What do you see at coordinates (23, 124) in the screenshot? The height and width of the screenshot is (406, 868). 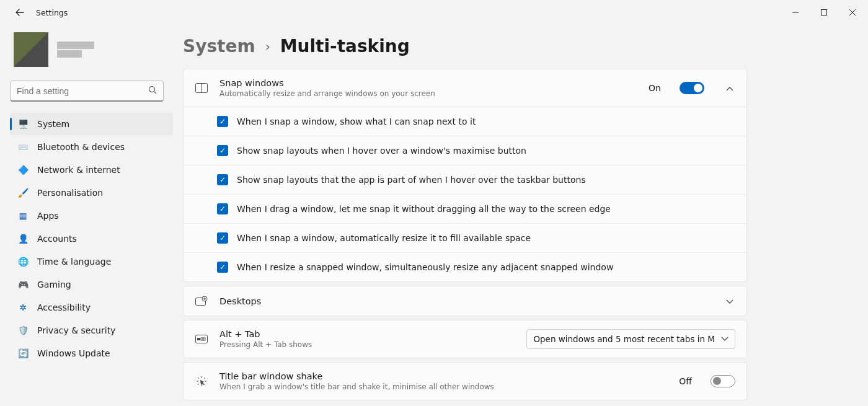 I see `display-icon: 🖥️` at bounding box center [23, 124].